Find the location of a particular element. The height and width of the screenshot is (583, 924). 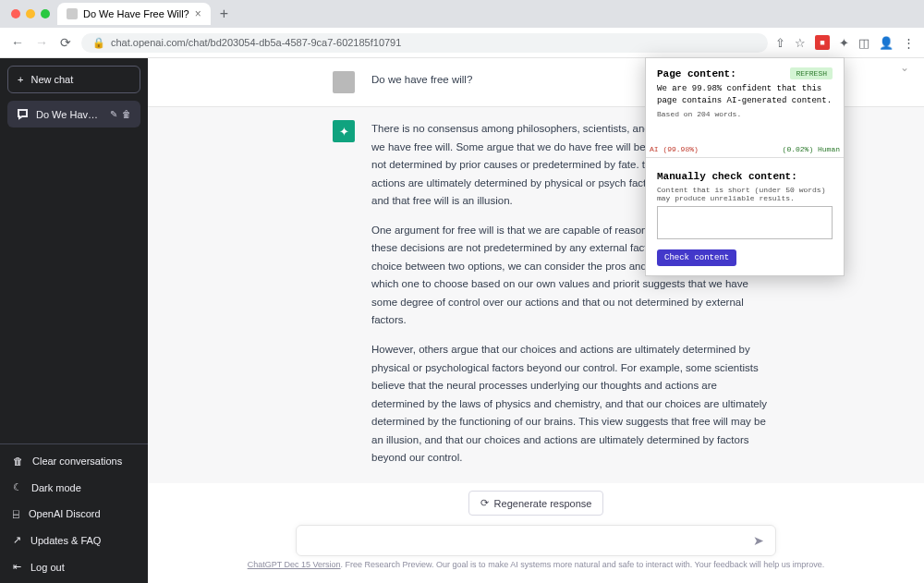

updates-faq-button: ↗Updates & FAQ is located at coordinates (74, 540).